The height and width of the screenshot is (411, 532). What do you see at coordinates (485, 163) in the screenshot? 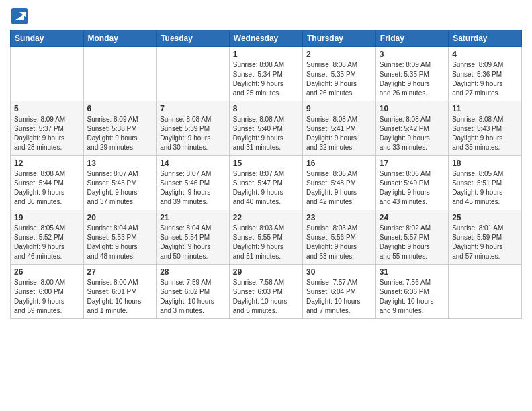
I see `day-number: 18` at bounding box center [485, 163].